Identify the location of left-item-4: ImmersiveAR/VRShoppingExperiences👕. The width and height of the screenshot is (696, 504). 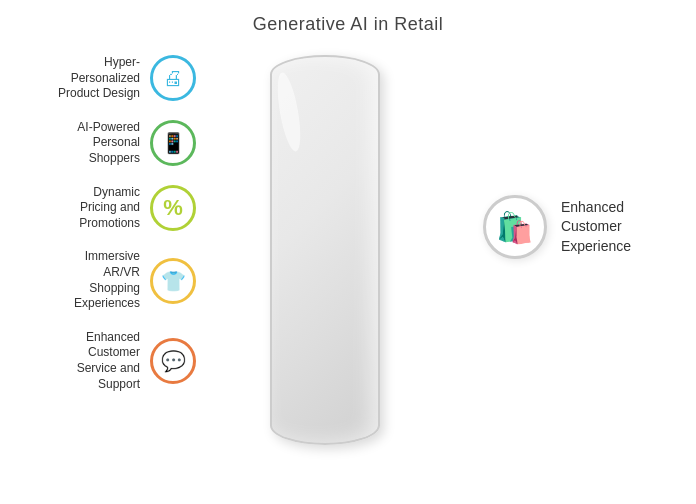
(108, 280).